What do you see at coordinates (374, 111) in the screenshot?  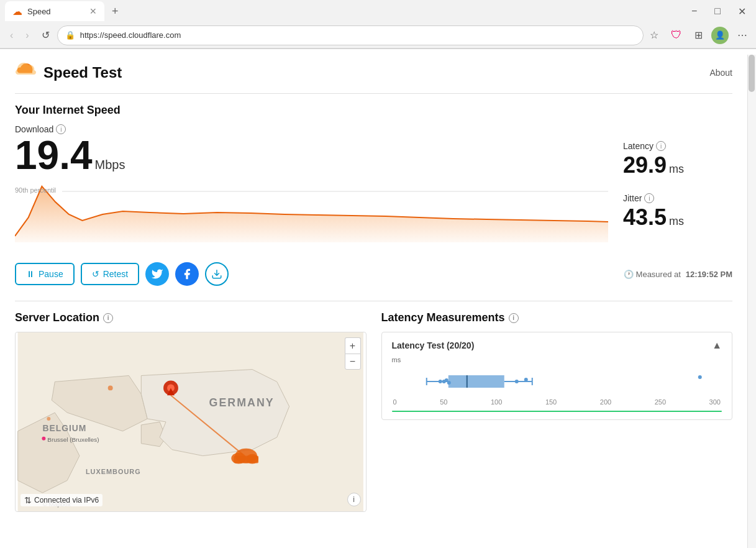 I see `section-title: Your Internet Speed` at bounding box center [374, 111].